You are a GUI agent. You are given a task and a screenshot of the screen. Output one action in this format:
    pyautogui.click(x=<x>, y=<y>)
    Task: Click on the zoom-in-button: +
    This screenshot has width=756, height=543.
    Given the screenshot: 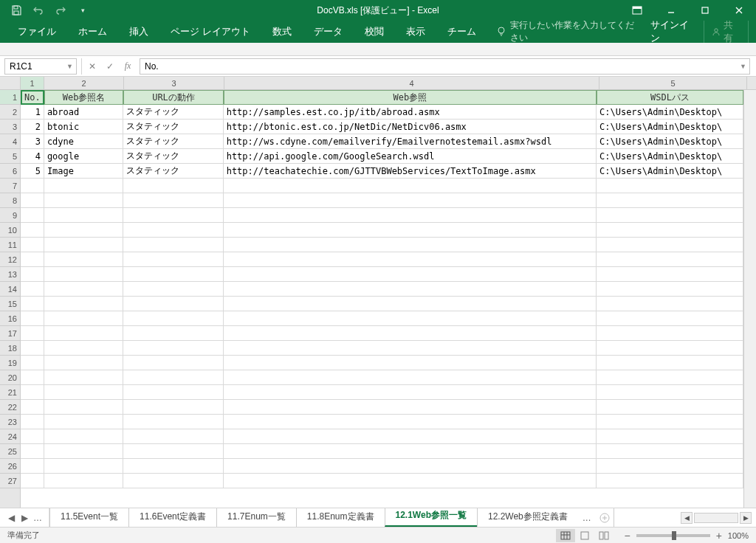 What is the action you would take?
    pyautogui.click(x=719, y=536)
    